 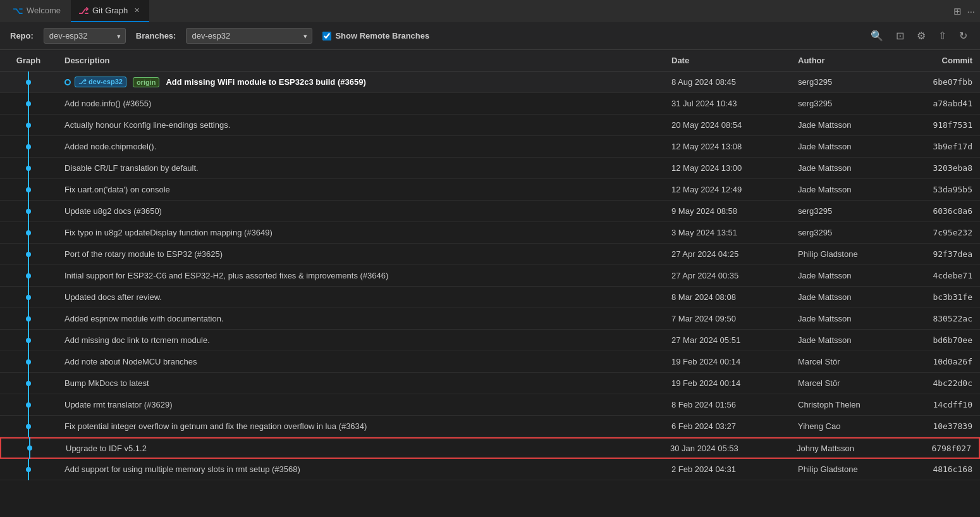 What do you see at coordinates (847, 405) in the screenshot?
I see `author-cell: Christoph Thelen` at bounding box center [847, 405].